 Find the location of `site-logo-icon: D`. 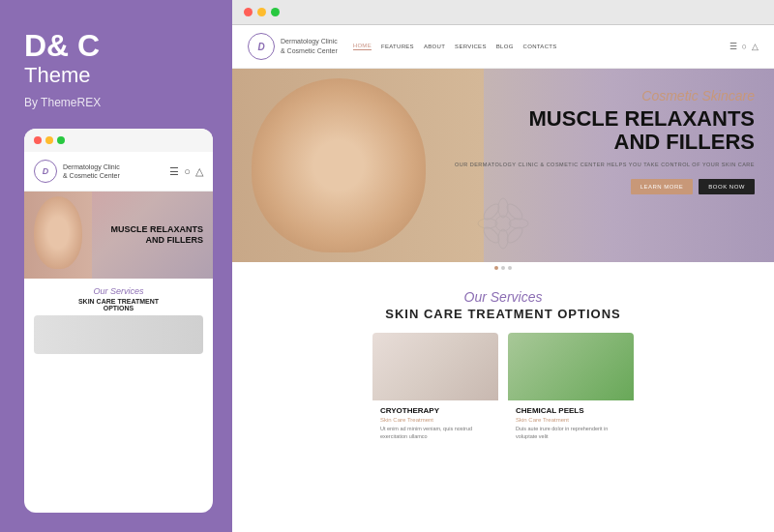

site-logo-icon: D is located at coordinates (261, 46).